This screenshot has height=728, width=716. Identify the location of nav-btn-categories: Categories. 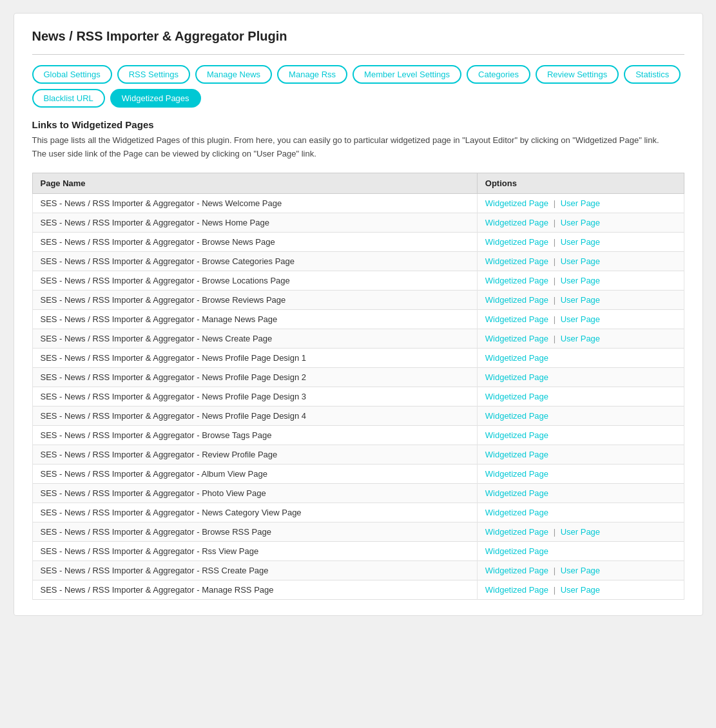
(499, 75).